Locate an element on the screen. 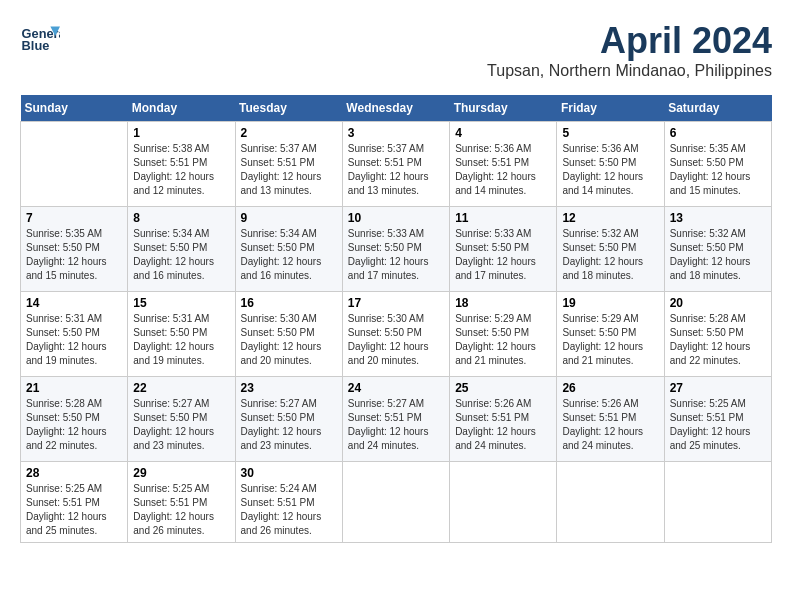 The image size is (792, 612). logo: General Blue is located at coordinates (40, 40).